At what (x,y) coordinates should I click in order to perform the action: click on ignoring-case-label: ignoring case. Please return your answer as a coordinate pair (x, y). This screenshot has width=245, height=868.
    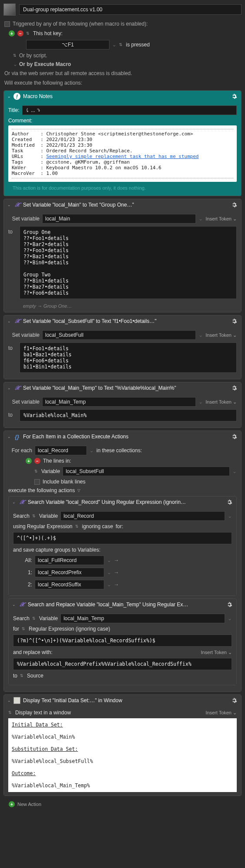
    Looking at the image, I should click on (97, 526).